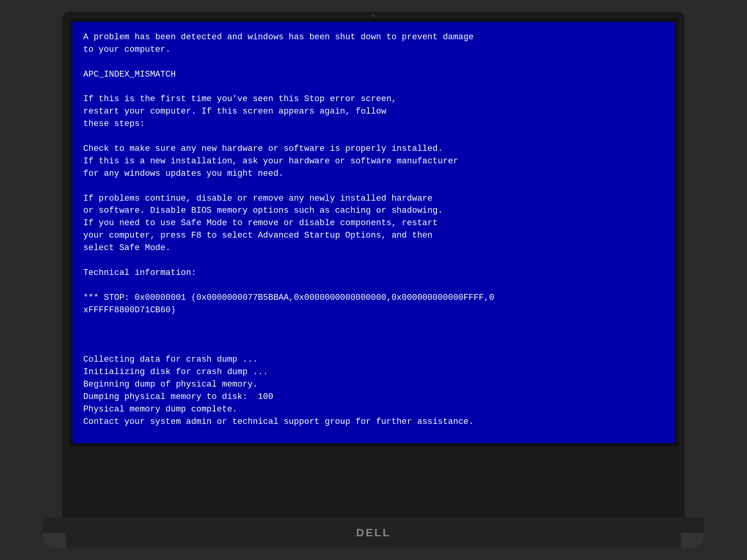  I want to click on hinge-right, so click(693, 541).